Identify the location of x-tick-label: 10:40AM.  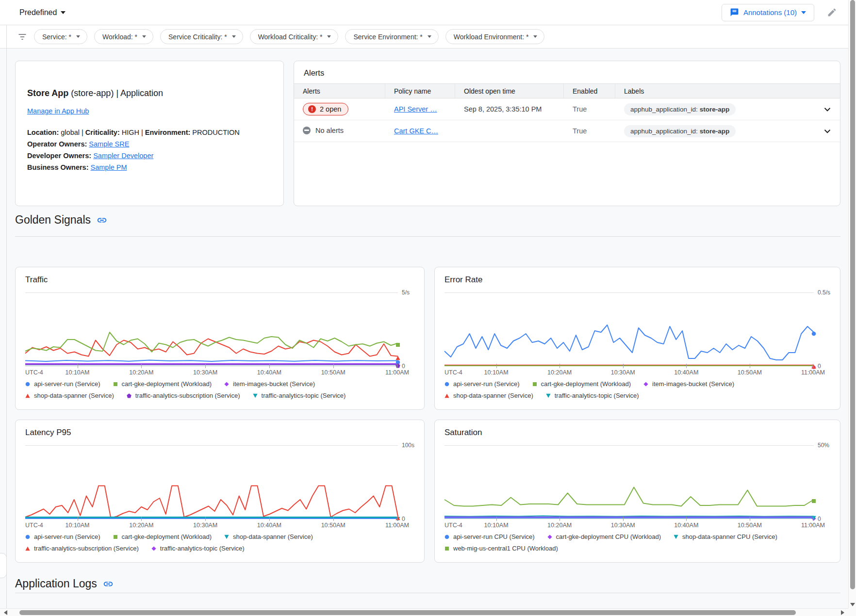
(686, 525).